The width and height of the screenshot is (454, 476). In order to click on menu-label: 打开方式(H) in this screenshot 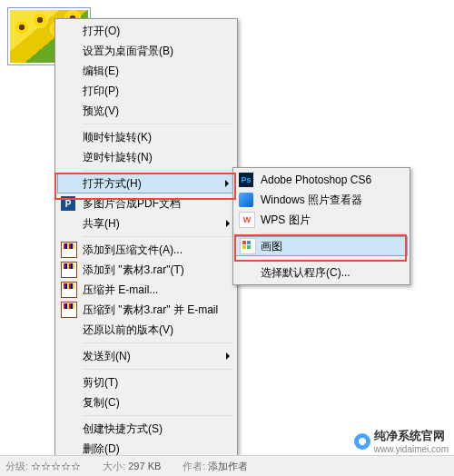, I will do `click(113, 183)`.